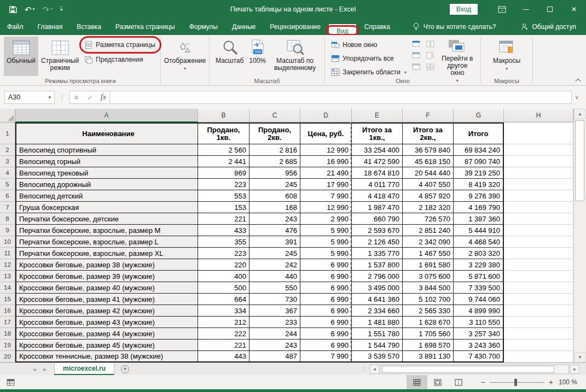 This screenshot has height=392, width=586. Describe the element at coordinates (479, 162) in the screenshot. I see `cell: 87 090 740` at that location.